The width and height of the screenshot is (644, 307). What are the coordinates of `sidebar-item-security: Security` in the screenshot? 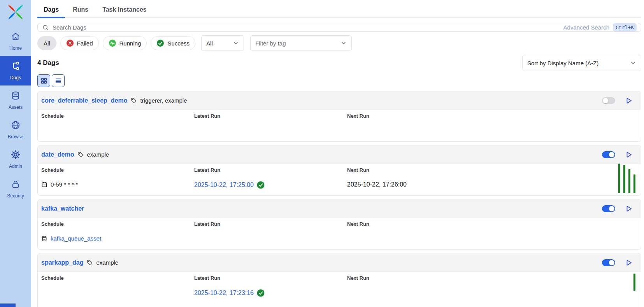 It's located at (16, 189).